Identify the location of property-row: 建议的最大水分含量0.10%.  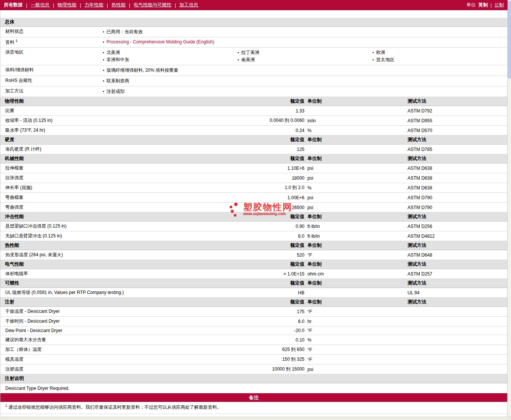
(254, 340).